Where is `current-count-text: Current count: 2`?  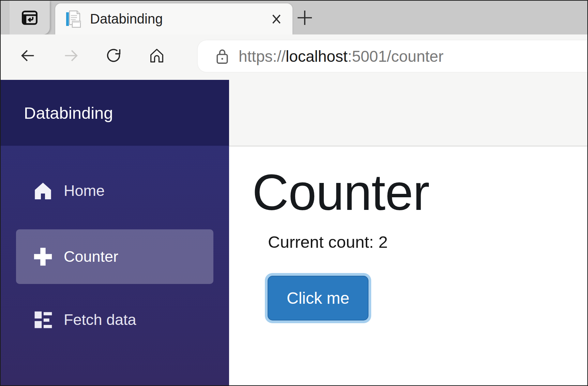
current-count-text: Current count: 2 is located at coordinates (328, 242).